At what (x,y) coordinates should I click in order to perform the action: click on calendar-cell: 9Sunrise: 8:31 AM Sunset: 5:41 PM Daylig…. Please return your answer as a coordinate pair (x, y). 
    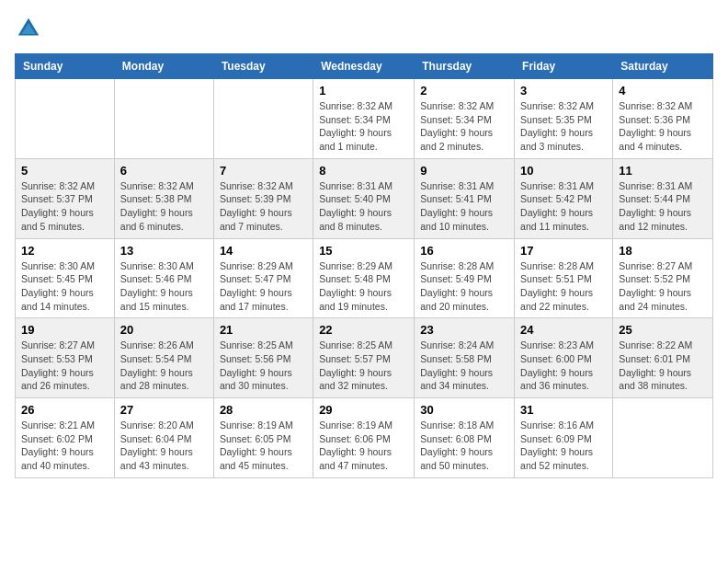
    Looking at the image, I should click on (465, 199).